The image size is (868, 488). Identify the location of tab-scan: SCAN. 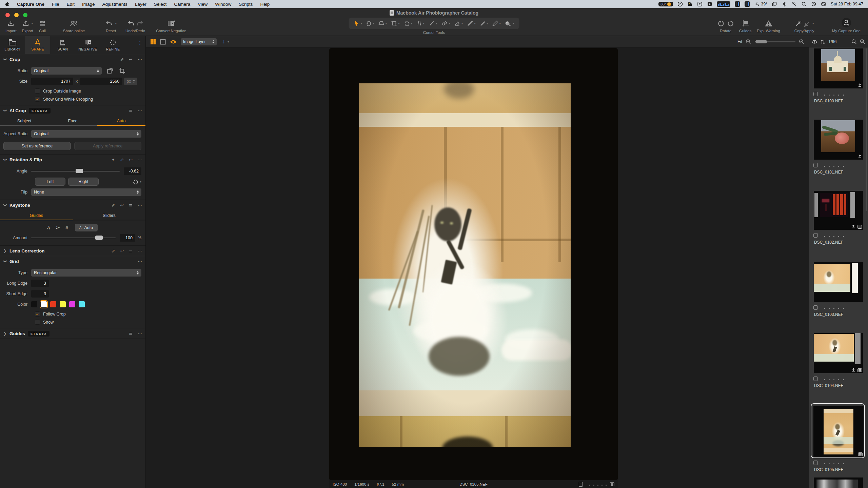
(63, 45).